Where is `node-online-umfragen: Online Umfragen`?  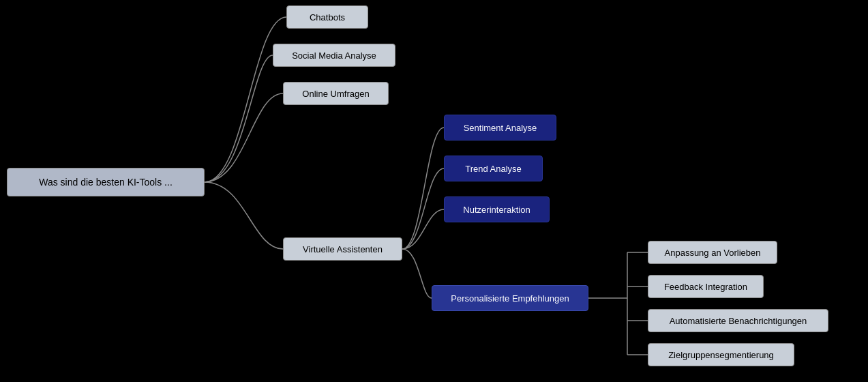
node-online-umfragen: Online Umfragen is located at coordinates (335, 93).